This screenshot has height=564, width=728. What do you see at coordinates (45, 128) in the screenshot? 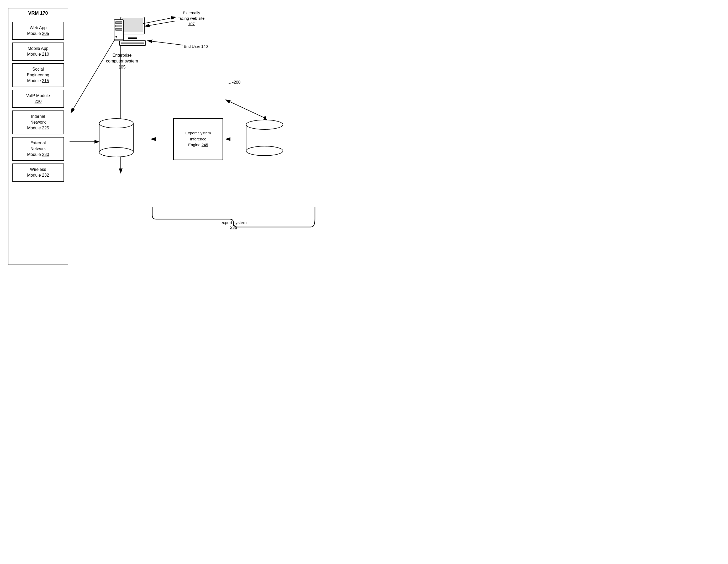
I see `module-internal-net-ref: 225` at bounding box center [45, 128].